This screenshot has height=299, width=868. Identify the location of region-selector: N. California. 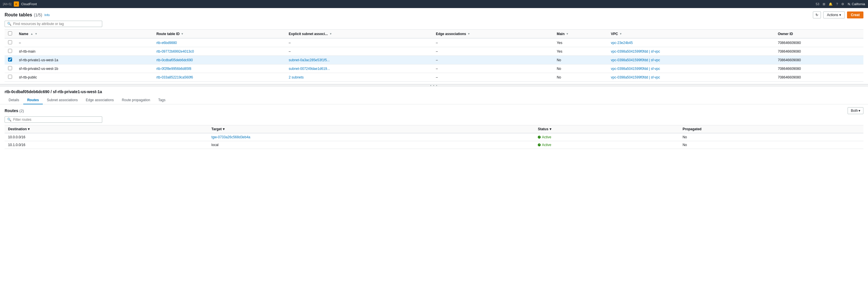
(856, 4).